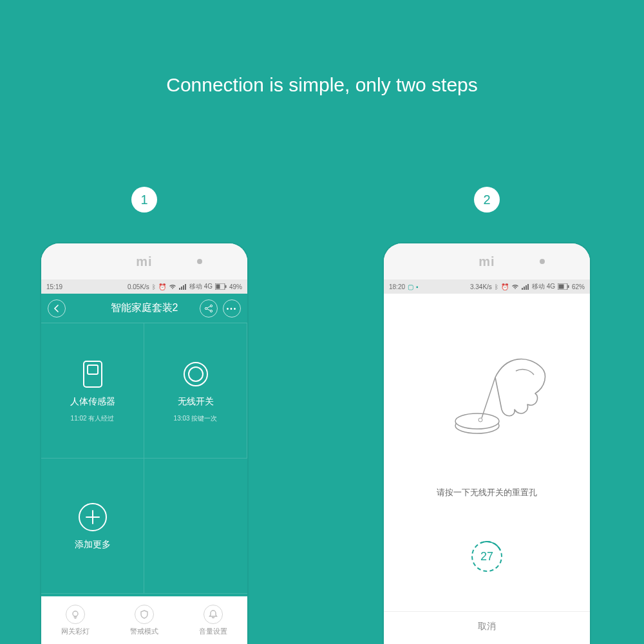  I want to click on app-header: 智能家庭套装2 •••, so click(144, 308).